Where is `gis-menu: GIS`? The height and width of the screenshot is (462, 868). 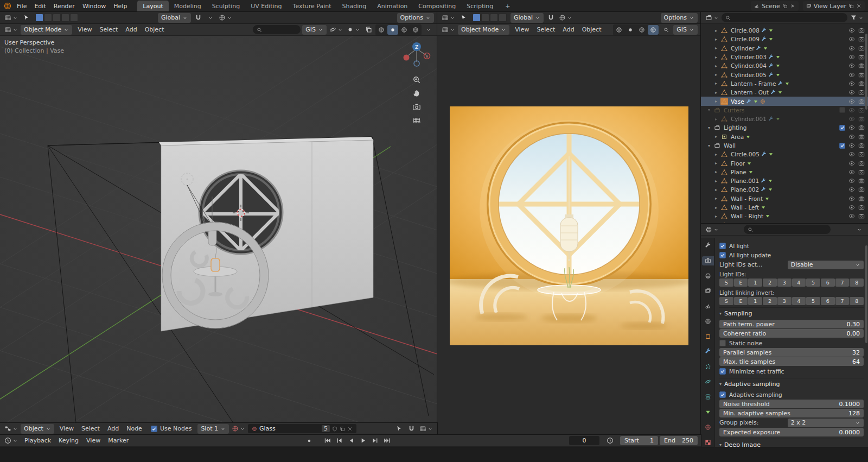 gis-menu: GIS is located at coordinates (686, 30).